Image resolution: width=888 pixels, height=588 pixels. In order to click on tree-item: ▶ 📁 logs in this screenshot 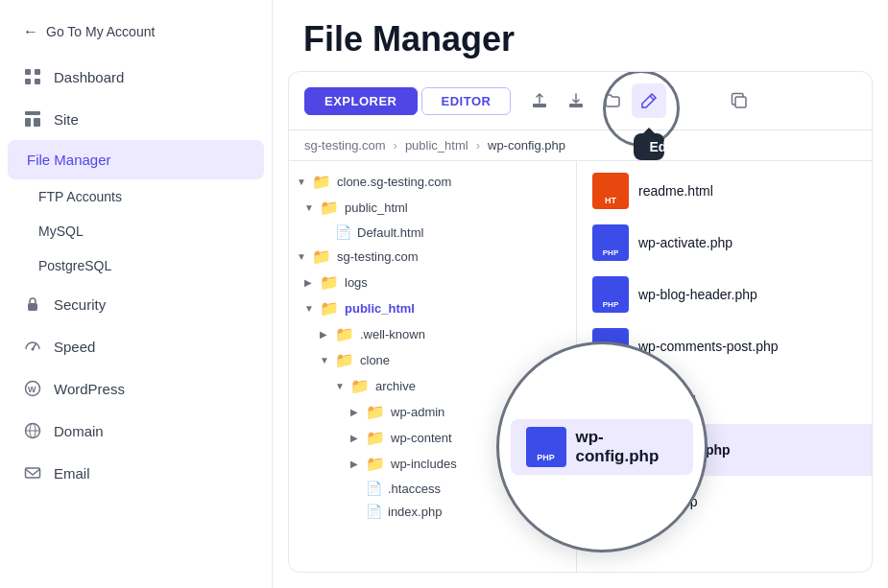, I will do `click(432, 282)`.